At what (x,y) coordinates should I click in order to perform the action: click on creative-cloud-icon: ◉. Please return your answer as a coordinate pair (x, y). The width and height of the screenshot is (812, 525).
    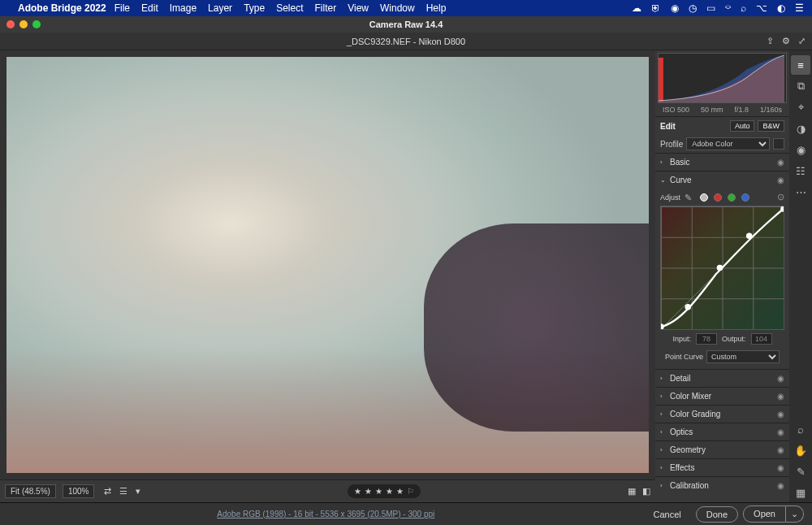
    Looking at the image, I should click on (675, 8).